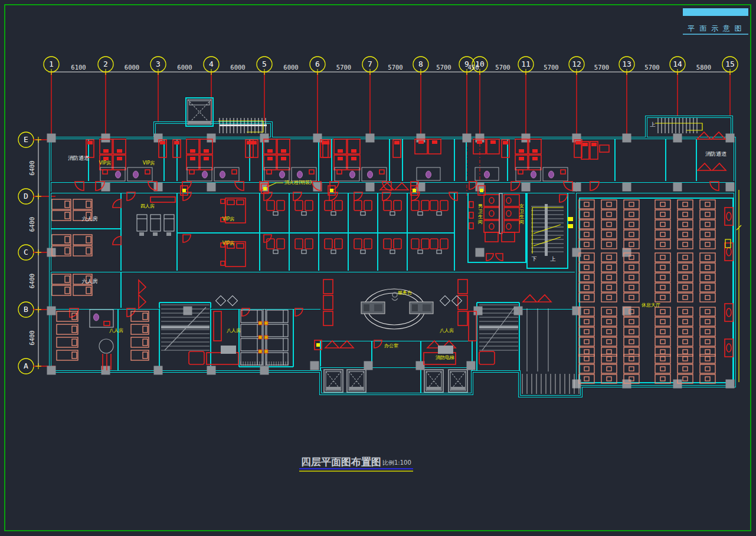 Image resolution: width=756 pixels, height=536 pixels. What do you see at coordinates (378, 344) in the screenshot?
I see `door-swing-icon` at bounding box center [378, 344].